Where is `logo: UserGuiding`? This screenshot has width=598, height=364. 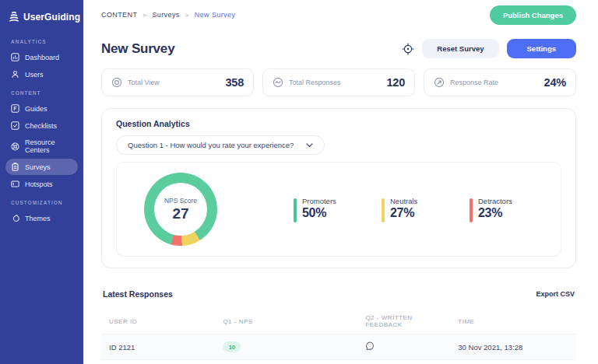 logo: UserGuiding is located at coordinates (42, 20).